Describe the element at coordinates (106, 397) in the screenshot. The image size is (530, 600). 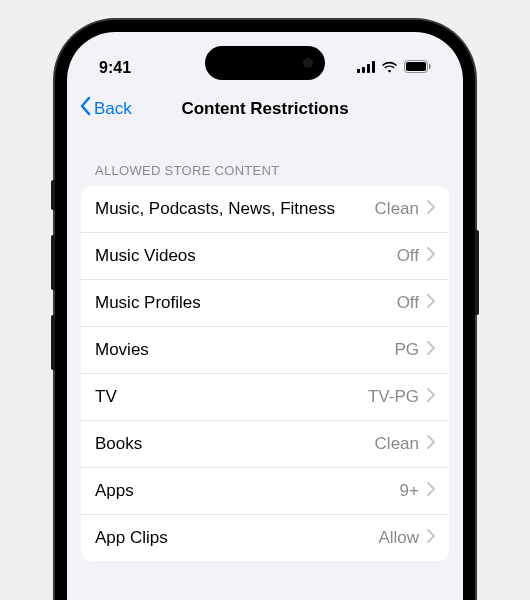
I see `row-label: TV` at that location.